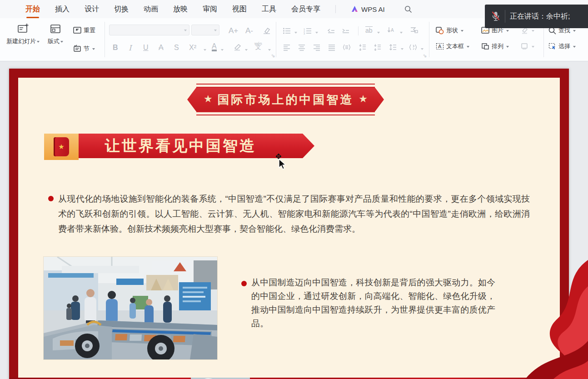  What do you see at coordinates (130, 48) in the screenshot?
I see `italic-button: I` at bounding box center [130, 48].